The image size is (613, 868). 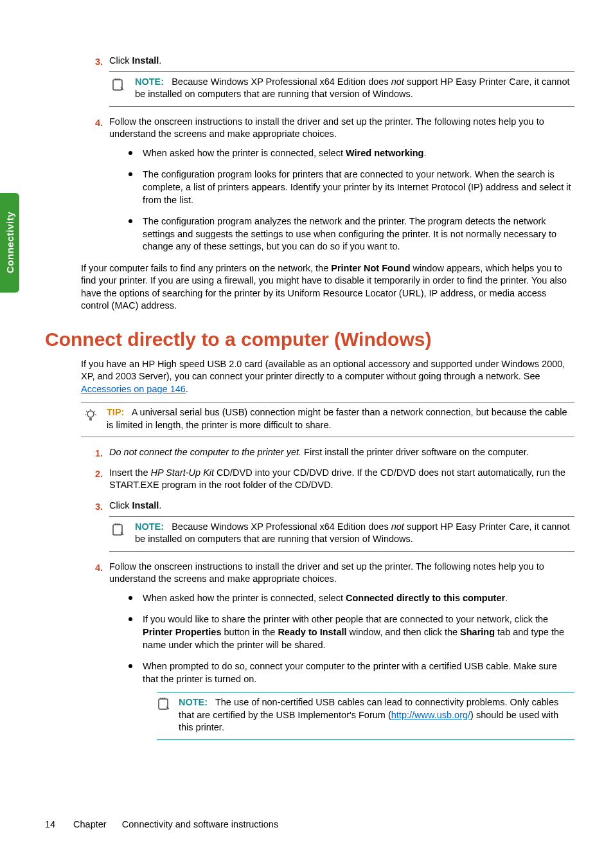 I want to click on section-intro: If you have an HP High speed USB 2.0 car…, so click(x=328, y=377).